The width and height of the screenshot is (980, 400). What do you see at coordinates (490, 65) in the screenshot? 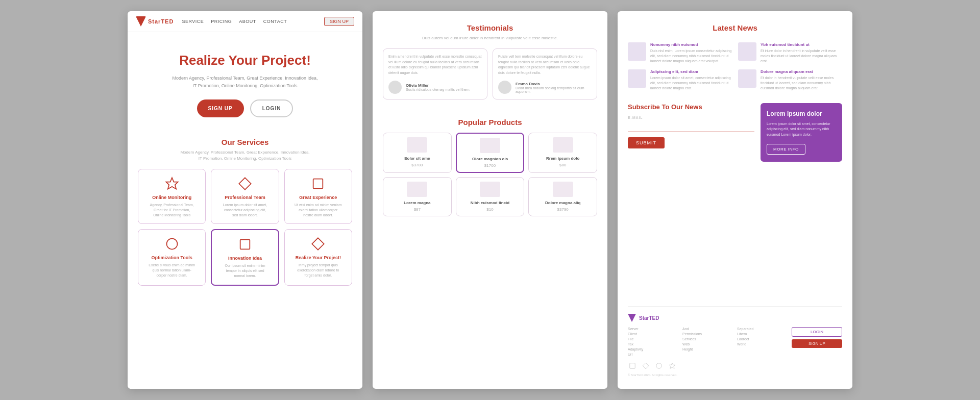
I see `testimonials-section: Testimonials Duis autem vel eum iriure d…` at bounding box center [490, 65].